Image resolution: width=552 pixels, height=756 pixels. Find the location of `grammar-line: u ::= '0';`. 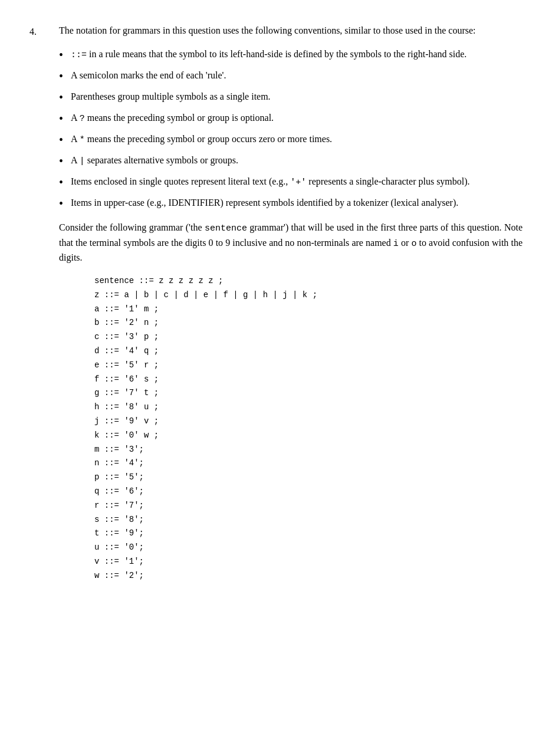

grammar-line: u ::= '0'; is located at coordinates (308, 548).